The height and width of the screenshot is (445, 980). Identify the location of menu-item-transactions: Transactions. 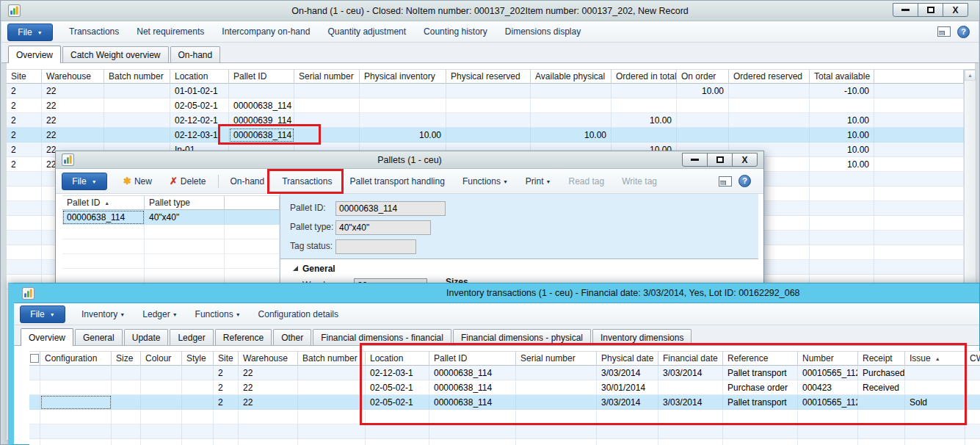
(94, 32).